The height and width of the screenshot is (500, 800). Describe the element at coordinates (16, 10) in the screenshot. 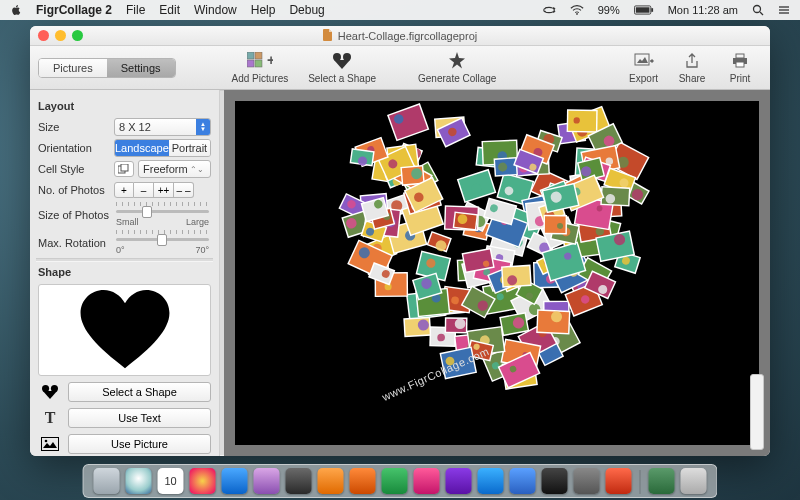

I see `apple-menu-icon` at that location.